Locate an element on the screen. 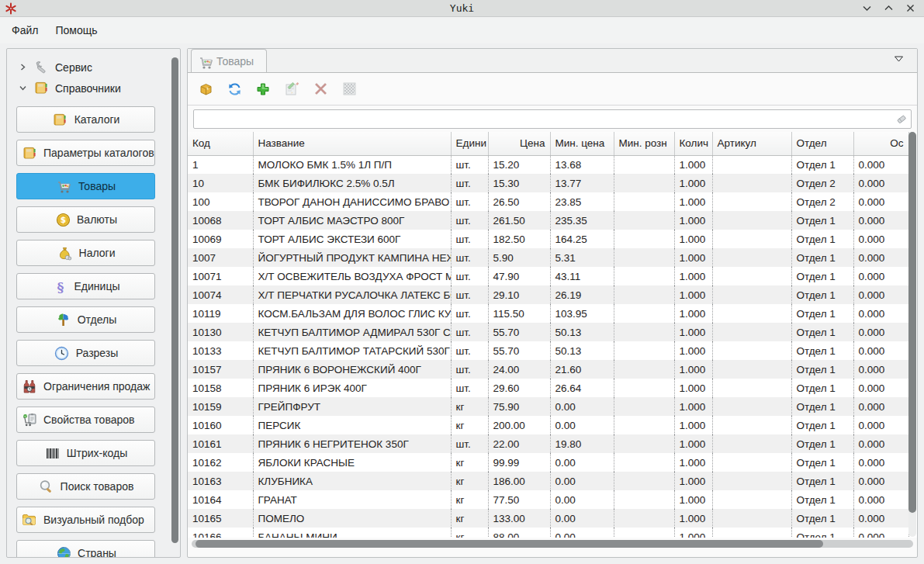 Image resolution: width=924 pixels, height=564 pixels. expander-collapsed is located at coordinates (22, 67).